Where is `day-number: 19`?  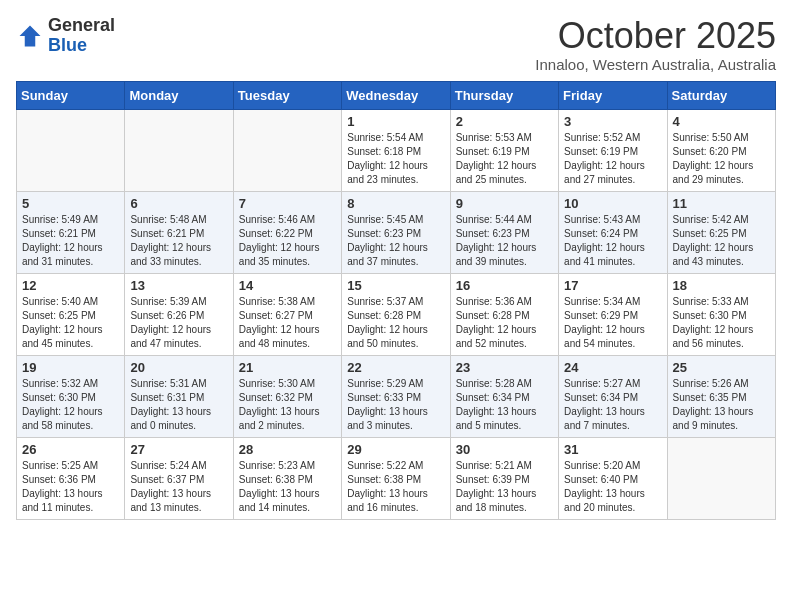 day-number: 19 is located at coordinates (70, 368).